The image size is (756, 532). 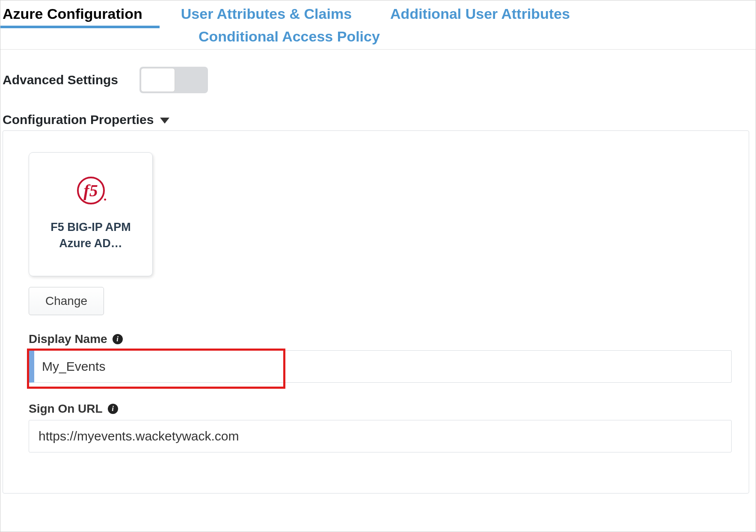 I want to click on app-card: f5 F5 BIG-IP APM Azure AD…, so click(x=91, y=214).